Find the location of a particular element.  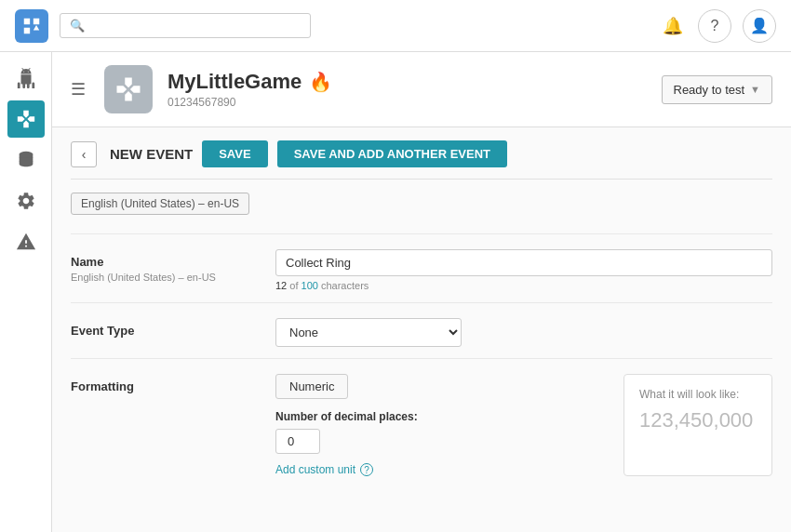

sidebar-item-gamepad is located at coordinates (26, 119).